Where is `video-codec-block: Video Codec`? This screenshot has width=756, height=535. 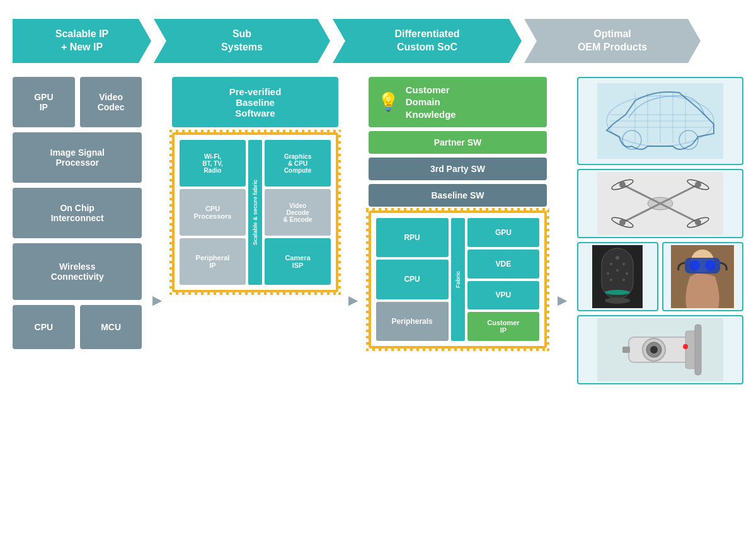
video-codec-block: Video Codec is located at coordinates (111, 102).